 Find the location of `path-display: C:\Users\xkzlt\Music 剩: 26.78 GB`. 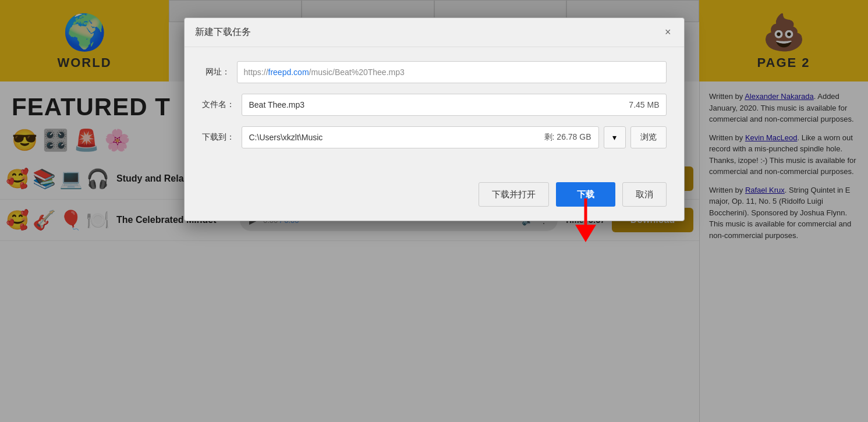

path-display: C:\Users\xkzlt\Music 剩: 26.78 GB is located at coordinates (420, 137).